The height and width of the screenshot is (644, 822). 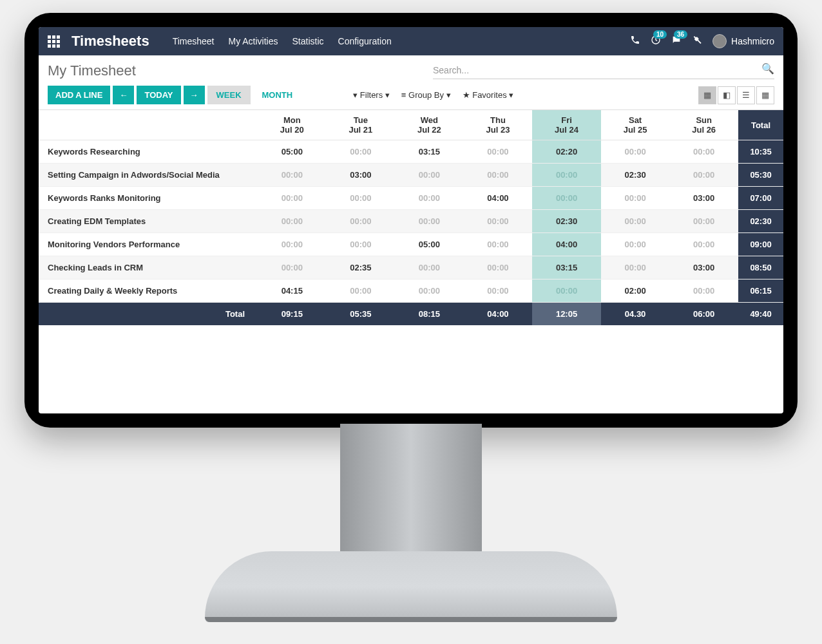 I want to click on top-navbar: Timesheets Timesheet My Activities Stati…, so click(x=411, y=41).